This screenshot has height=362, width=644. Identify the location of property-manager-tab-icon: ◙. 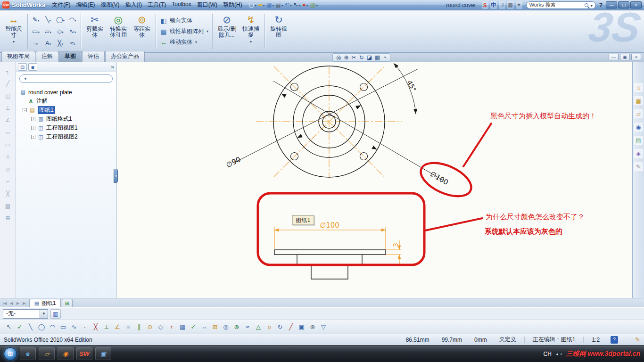
(33, 67).